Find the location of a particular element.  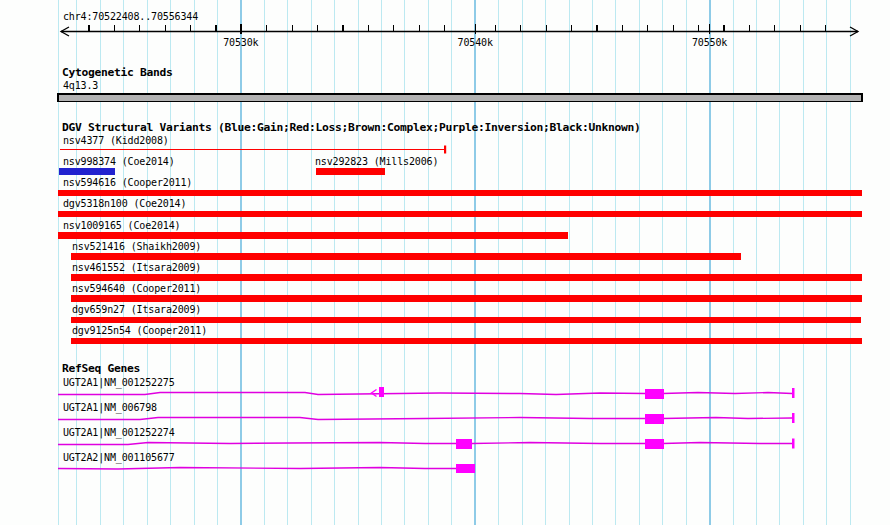

variant-label: dgv9125n54 (Cooper2011) is located at coordinates (140, 330).